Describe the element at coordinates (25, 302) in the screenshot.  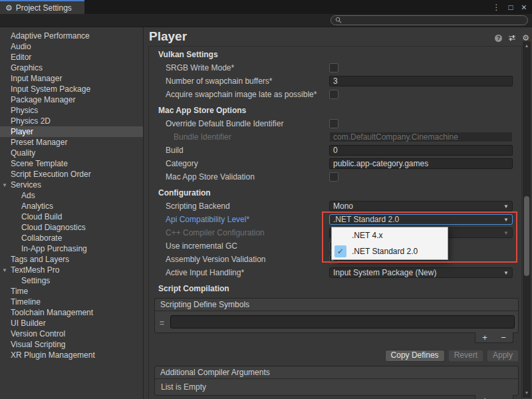
I see `sidebar-item-label: Timeline` at that location.